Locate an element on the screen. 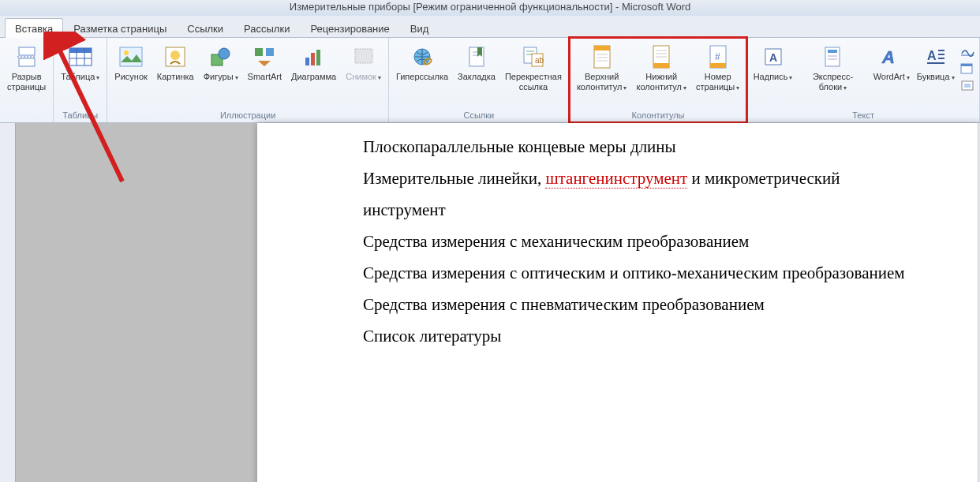  group-label-links: Ссылки is located at coordinates (480, 115).